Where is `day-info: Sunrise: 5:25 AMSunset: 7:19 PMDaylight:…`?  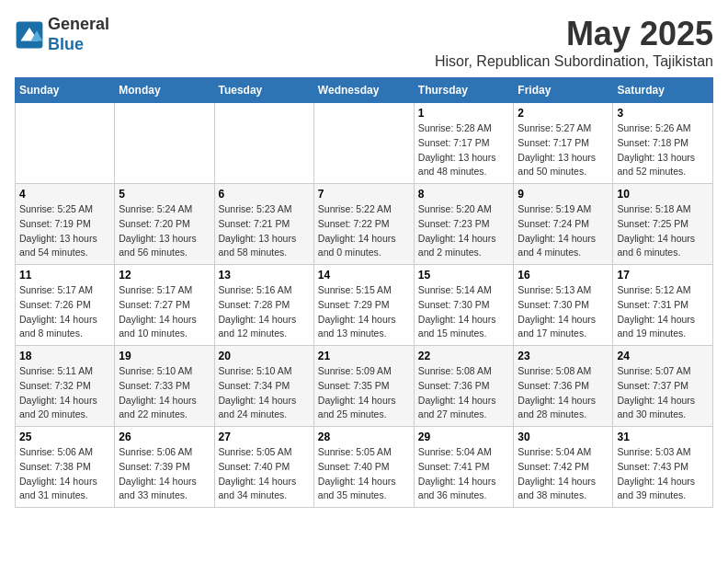 day-info: Sunrise: 5:25 AMSunset: 7:19 PMDaylight:… is located at coordinates (59, 230).